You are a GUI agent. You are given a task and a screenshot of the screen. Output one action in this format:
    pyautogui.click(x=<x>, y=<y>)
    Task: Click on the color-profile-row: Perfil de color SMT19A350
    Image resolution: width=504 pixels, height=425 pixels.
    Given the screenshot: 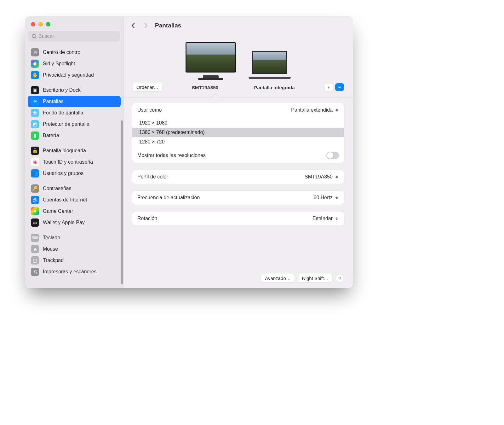 What is the action you would take?
    pyautogui.click(x=238, y=177)
    